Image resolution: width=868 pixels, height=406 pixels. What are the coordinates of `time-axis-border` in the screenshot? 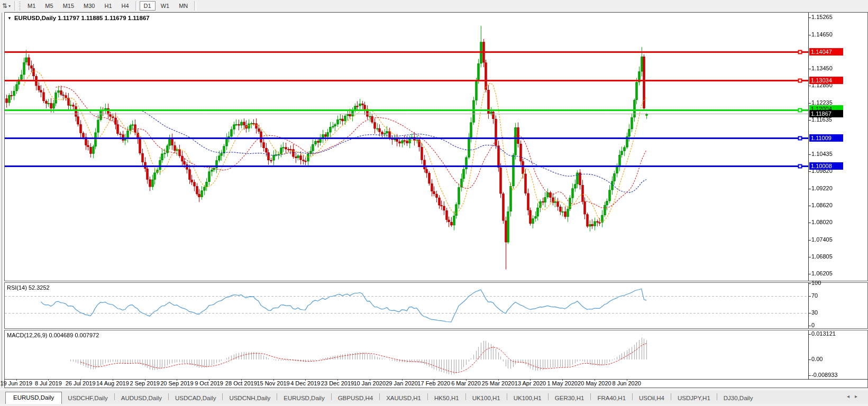 It's located at (436, 380).